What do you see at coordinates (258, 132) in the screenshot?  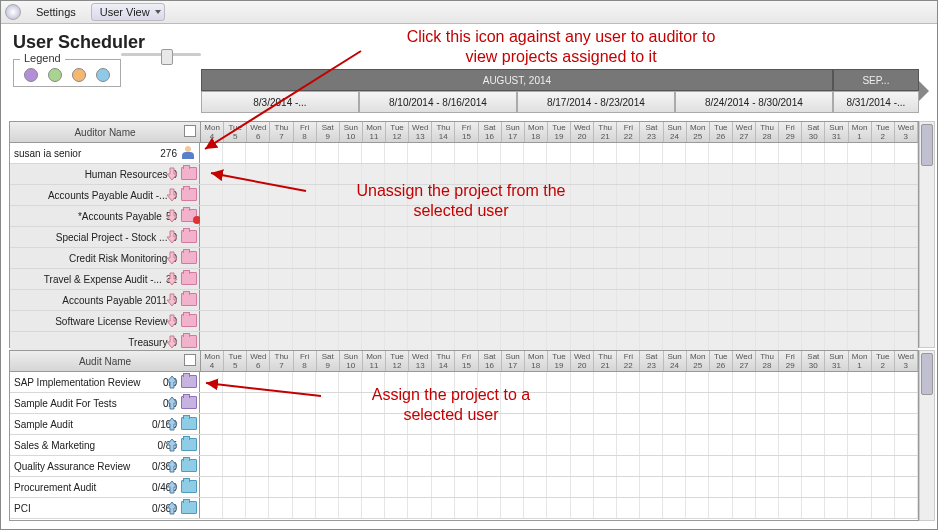 I see `day-header: Wed6` at bounding box center [258, 132].